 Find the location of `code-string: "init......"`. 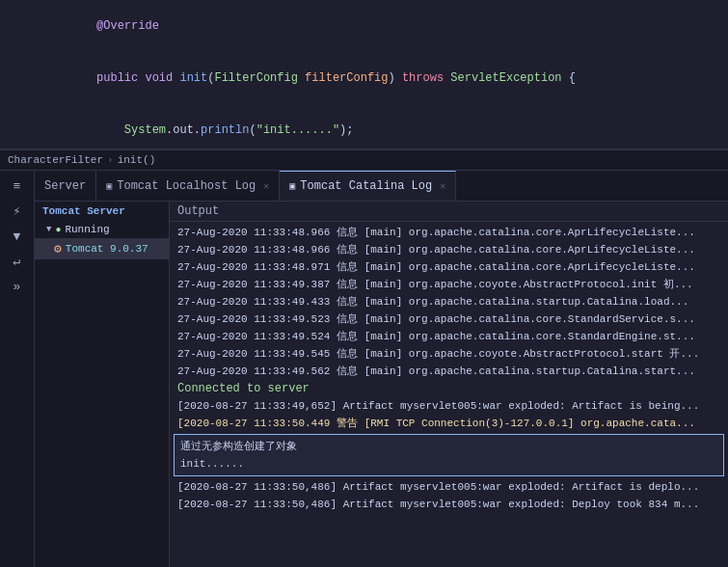

code-string: "init......" is located at coordinates (298, 130).